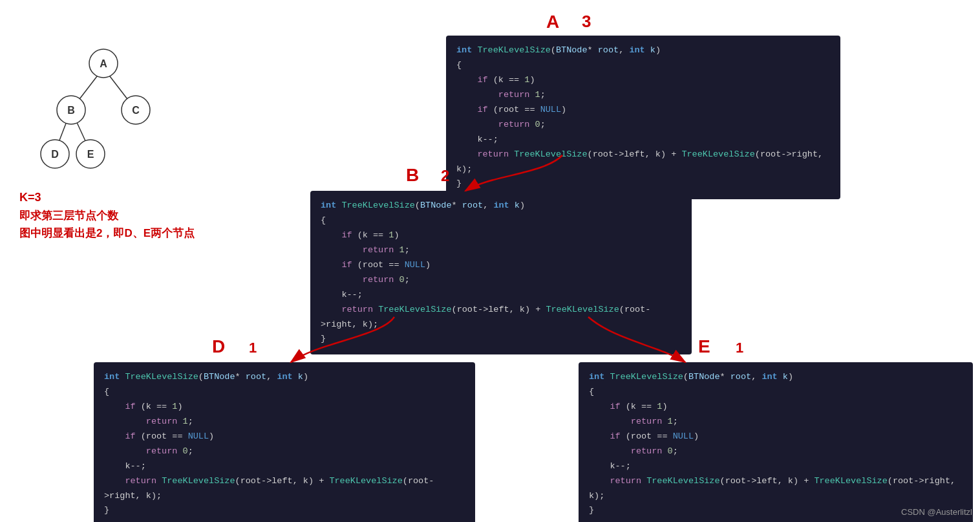  Describe the element at coordinates (705, 347) in the screenshot. I see `annotation-e: E` at that location.